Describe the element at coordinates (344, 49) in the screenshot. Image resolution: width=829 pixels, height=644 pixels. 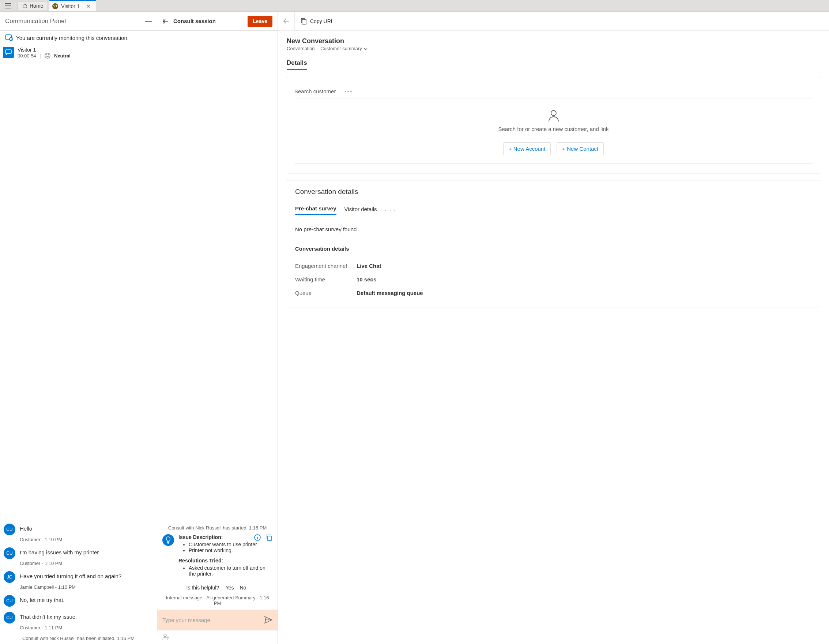
I see `form-selector: Customer summary` at that location.